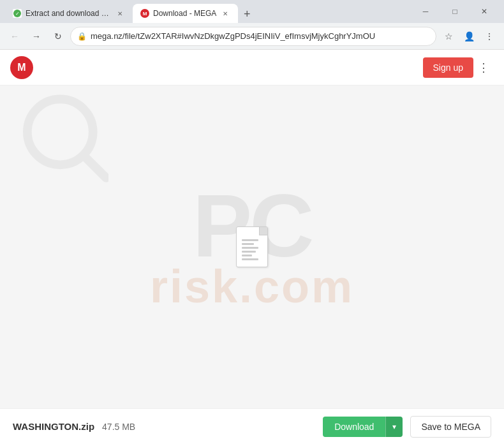 The width and height of the screenshot is (504, 444). What do you see at coordinates (448, 36) in the screenshot?
I see `bookmark-button: ☆` at bounding box center [448, 36].